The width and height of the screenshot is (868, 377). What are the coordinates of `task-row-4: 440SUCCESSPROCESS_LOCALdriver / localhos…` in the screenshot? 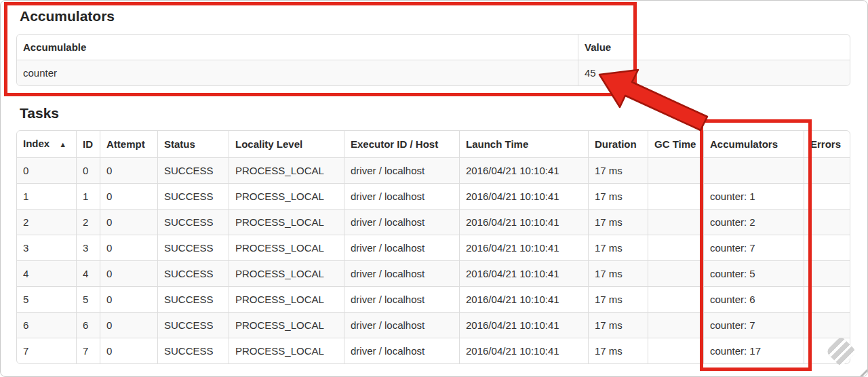 It's located at (433, 273).